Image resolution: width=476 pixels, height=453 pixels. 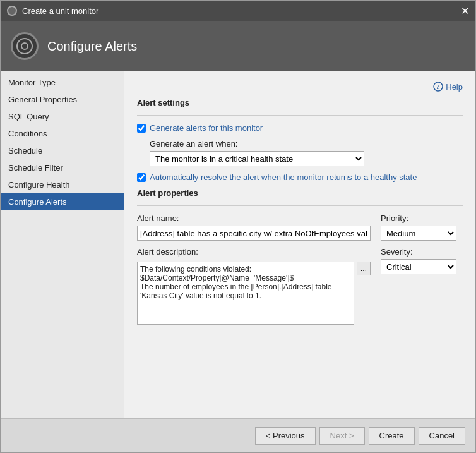 What do you see at coordinates (300, 102) in the screenshot?
I see `alert-settings-title: Alert settings` at bounding box center [300, 102].